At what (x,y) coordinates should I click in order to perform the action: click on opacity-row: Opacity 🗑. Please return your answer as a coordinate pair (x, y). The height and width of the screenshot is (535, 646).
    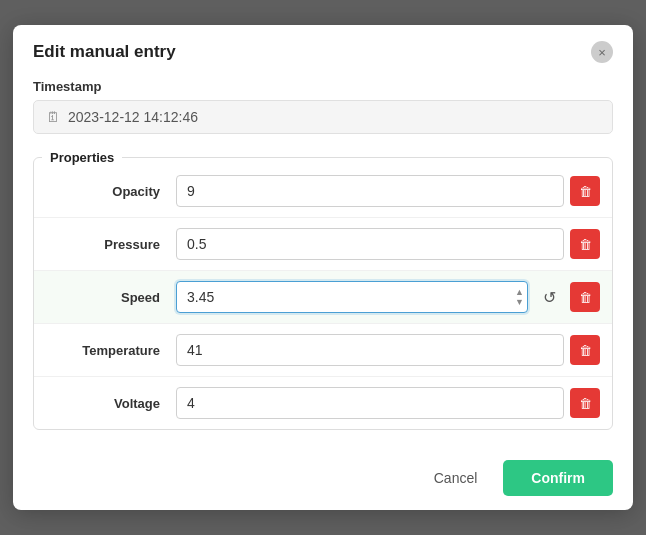
    Looking at the image, I should click on (323, 192).